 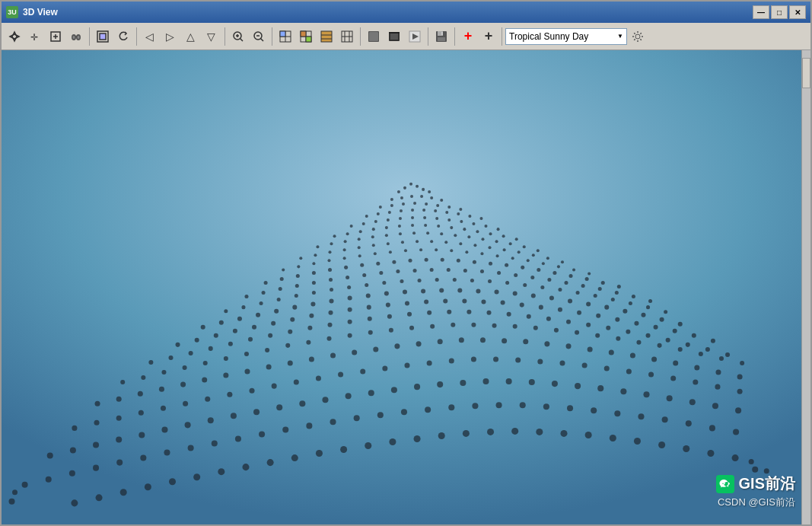 What do you see at coordinates (415, 37) in the screenshot?
I see `render3-button` at bounding box center [415, 37].